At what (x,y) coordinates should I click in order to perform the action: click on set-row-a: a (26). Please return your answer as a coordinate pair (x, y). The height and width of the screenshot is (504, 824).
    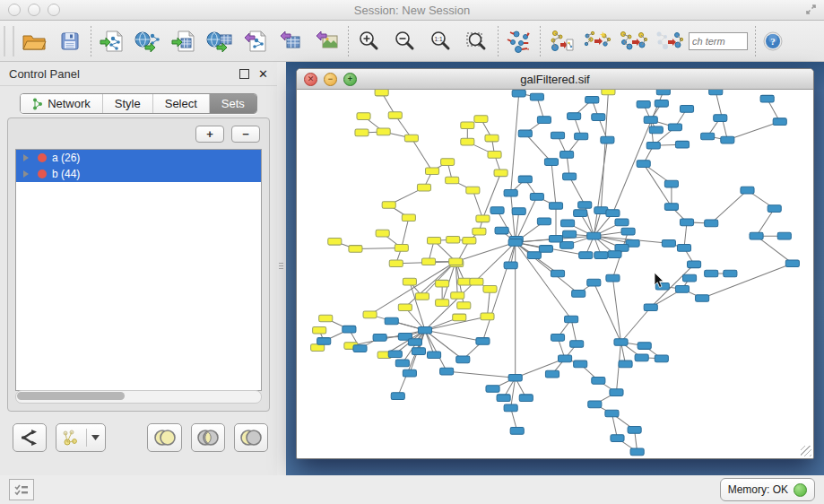
    Looking at the image, I should click on (138, 158).